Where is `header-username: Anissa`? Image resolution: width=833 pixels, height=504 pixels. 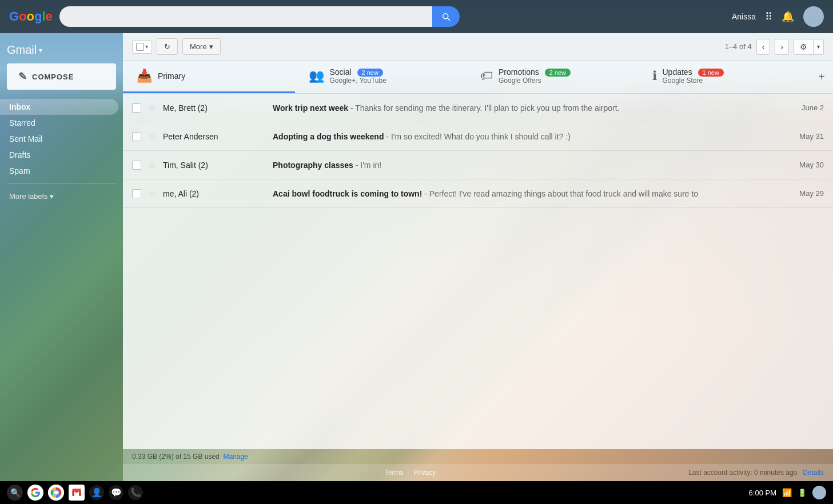 header-username: Anissa is located at coordinates (744, 17).